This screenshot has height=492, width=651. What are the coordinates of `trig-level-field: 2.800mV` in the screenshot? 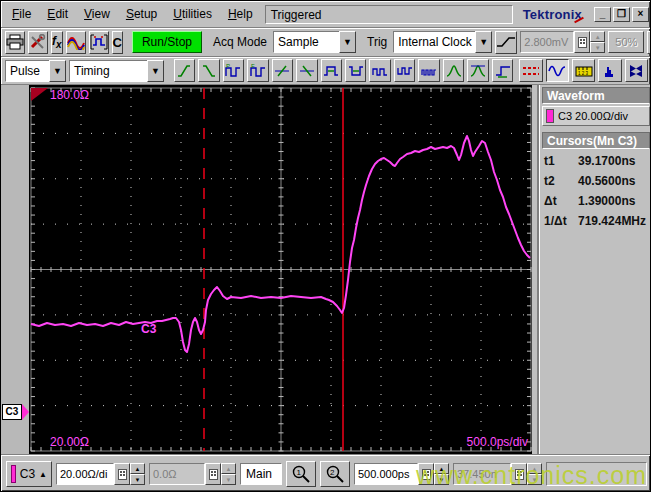 It's located at (547, 42).